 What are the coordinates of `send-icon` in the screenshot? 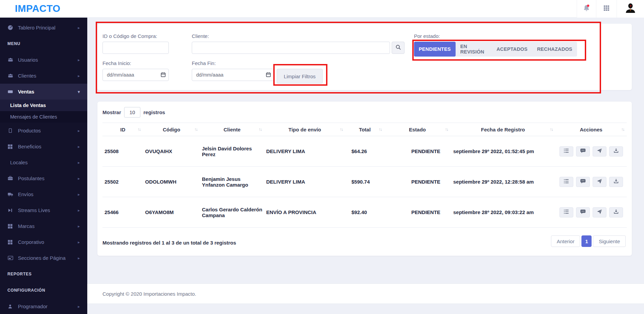 It's located at (599, 212).